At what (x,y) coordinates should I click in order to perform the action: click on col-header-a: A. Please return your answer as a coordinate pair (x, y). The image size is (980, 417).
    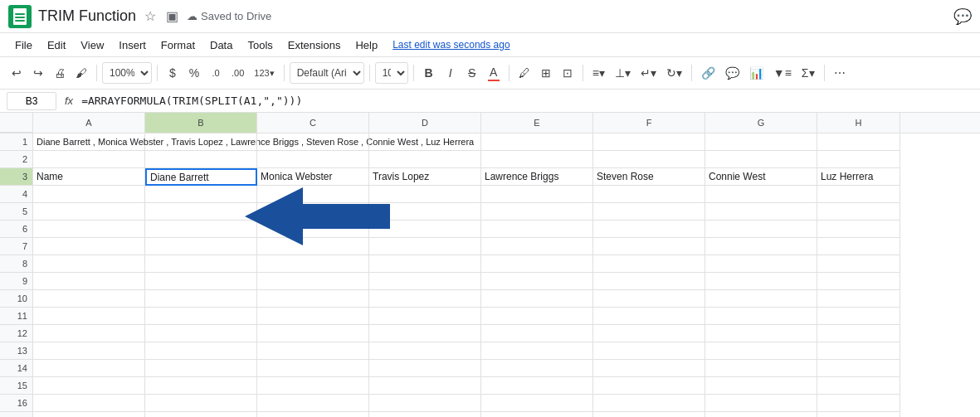
    Looking at the image, I should click on (90, 123).